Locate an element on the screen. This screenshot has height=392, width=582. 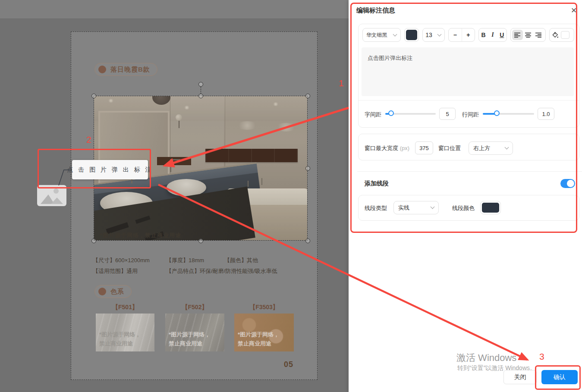
series-badge-label: 落日晚霞B款 is located at coordinates (130, 70).